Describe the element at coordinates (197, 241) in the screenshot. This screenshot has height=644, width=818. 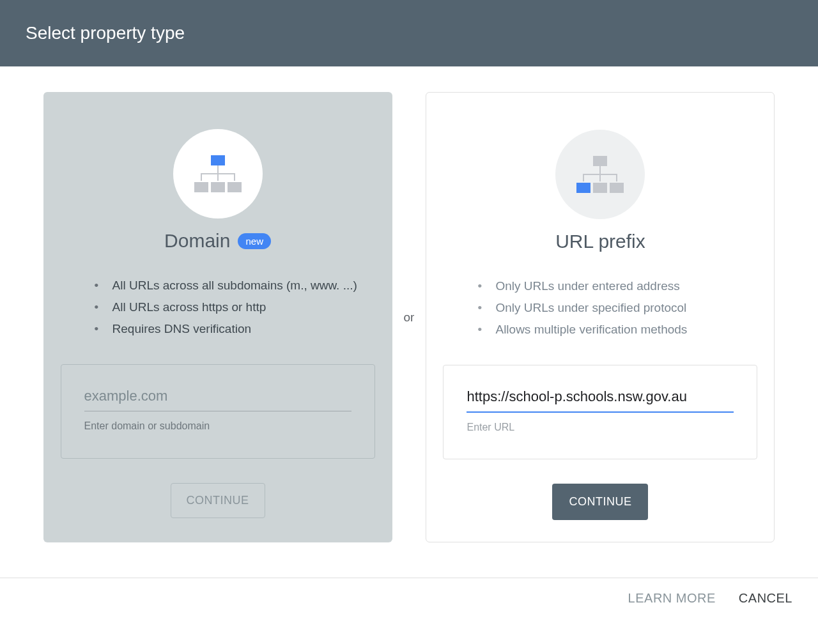
I see `domain-title: Domain` at that location.